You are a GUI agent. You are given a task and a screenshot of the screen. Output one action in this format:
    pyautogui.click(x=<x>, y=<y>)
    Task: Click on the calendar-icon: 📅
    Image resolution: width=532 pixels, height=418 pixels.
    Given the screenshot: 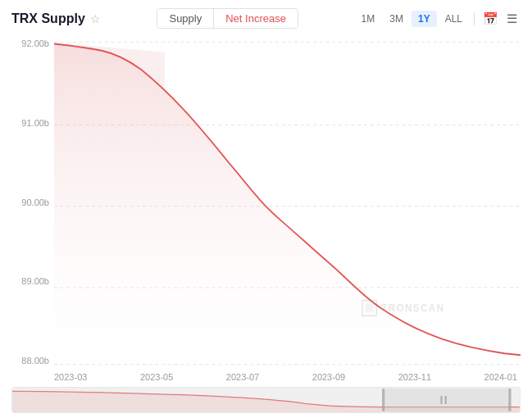 What is the action you would take?
    pyautogui.click(x=490, y=19)
    